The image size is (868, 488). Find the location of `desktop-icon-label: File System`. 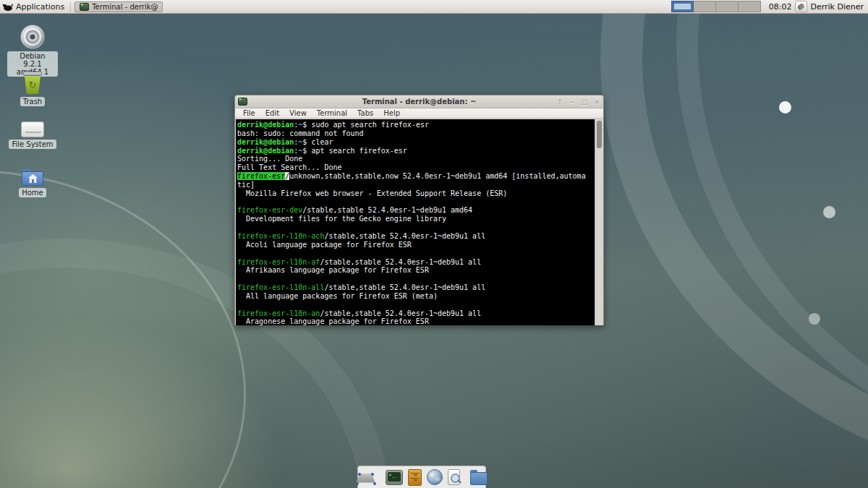

desktop-icon-label: File System is located at coordinates (32, 145).